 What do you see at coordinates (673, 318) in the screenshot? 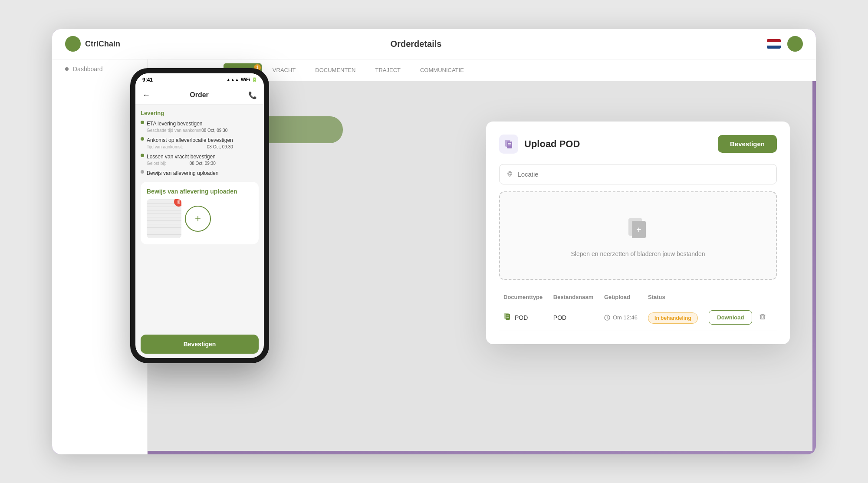
I see `status-badge: In behandeling` at bounding box center [673, 318].